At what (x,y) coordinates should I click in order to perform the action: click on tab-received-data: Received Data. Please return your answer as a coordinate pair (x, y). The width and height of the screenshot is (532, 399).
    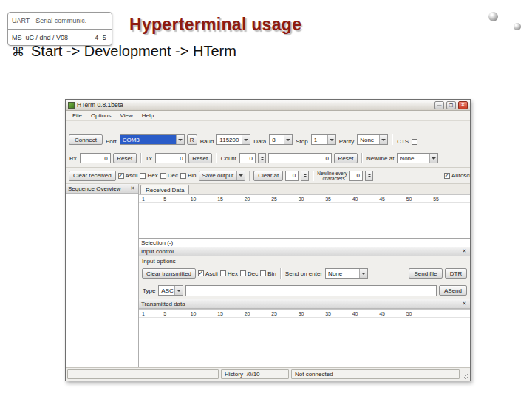
    Looking at the image, I should click on (165, 189).